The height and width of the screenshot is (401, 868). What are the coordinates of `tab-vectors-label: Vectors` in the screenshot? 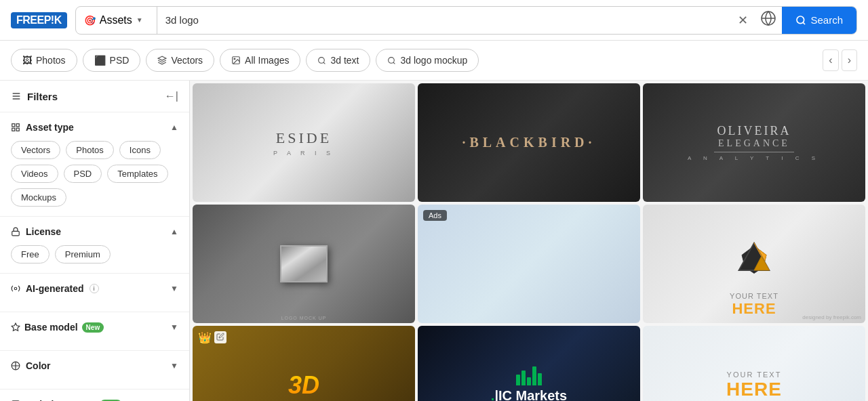 It's located at (187, 60).